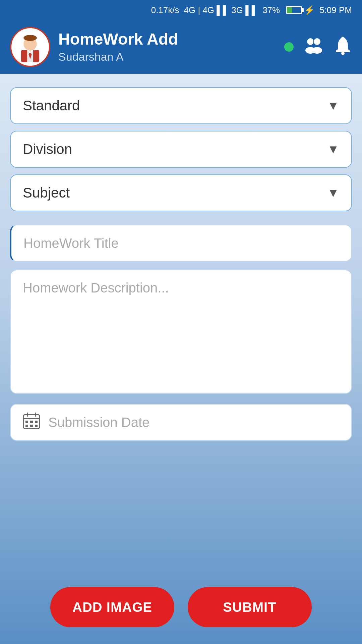 This screenshot has width=362, height=644. What do you see at coordinates (221, 10) in the screenshot?
I see `network-type: 4G | 4G ▌▌ 3G ▌▌` at bounding box center [221, 10].